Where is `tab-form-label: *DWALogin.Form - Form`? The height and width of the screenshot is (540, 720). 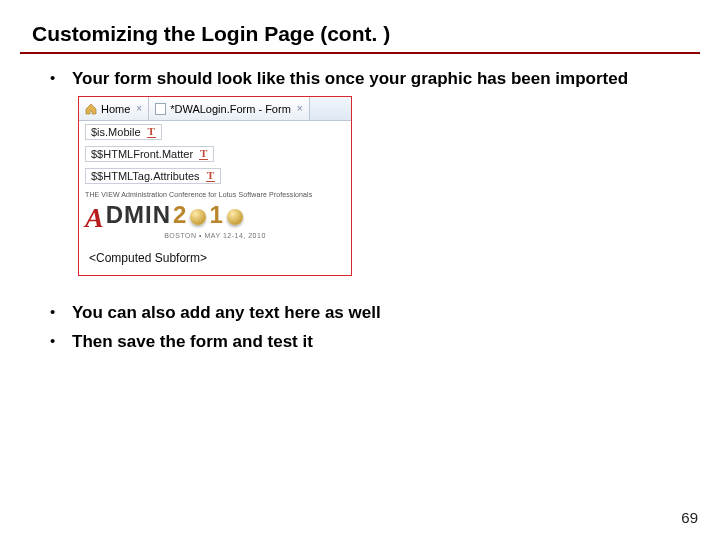 tab-form-label: *DWALogin.Form - Form is located at coordinates (230, 109).